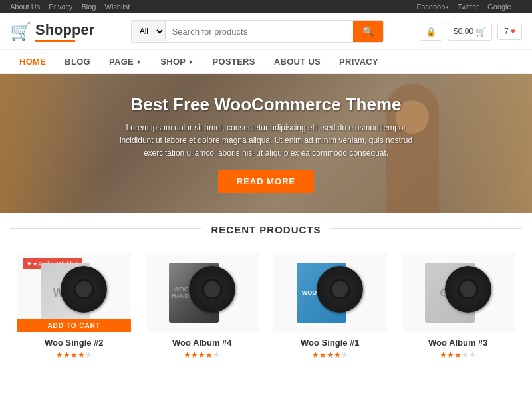  I want to click on product-album-art: Woo, so click(74, 293).